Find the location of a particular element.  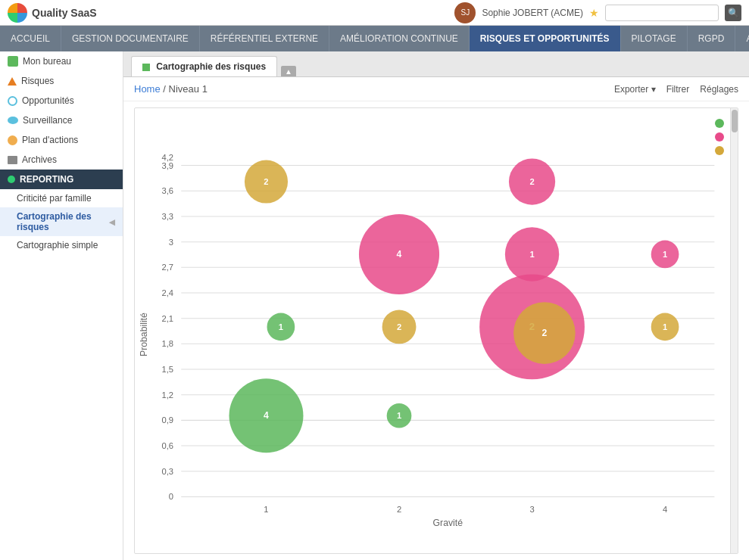

folder-icon is located at coordinates (12, 160).